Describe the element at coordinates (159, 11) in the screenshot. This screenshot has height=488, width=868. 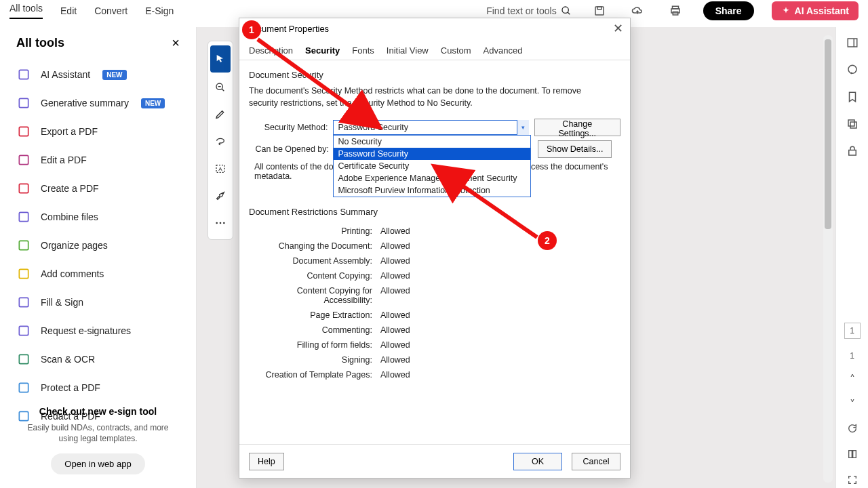
I see `menu-esign: E-Sign` at that location.